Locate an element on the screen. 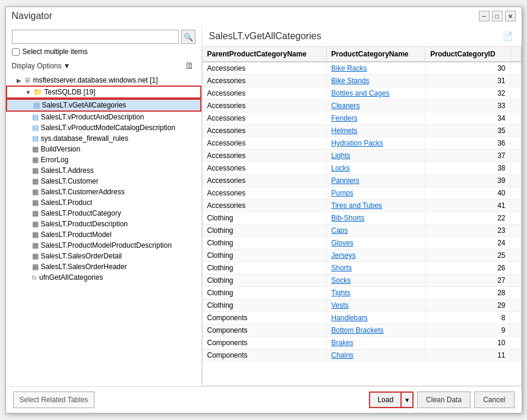  tree-item: ▦SalesLT.CustomerAddress is located at coordinates (103, 192).